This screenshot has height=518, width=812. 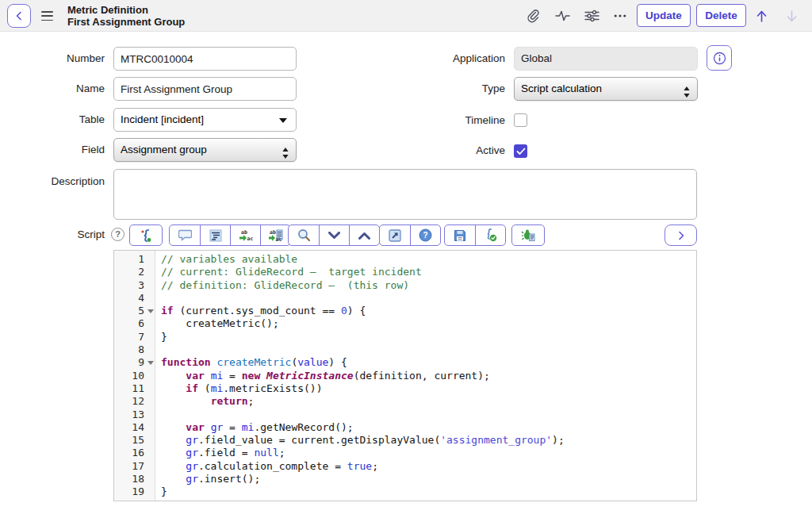 I want to click on chevron-left-icon, so click(x=19, y=16).